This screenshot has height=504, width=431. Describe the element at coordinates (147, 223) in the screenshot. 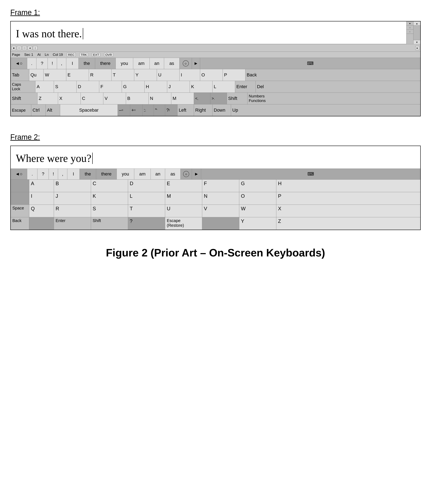

I see `f2-key-question2: ?` at that location.